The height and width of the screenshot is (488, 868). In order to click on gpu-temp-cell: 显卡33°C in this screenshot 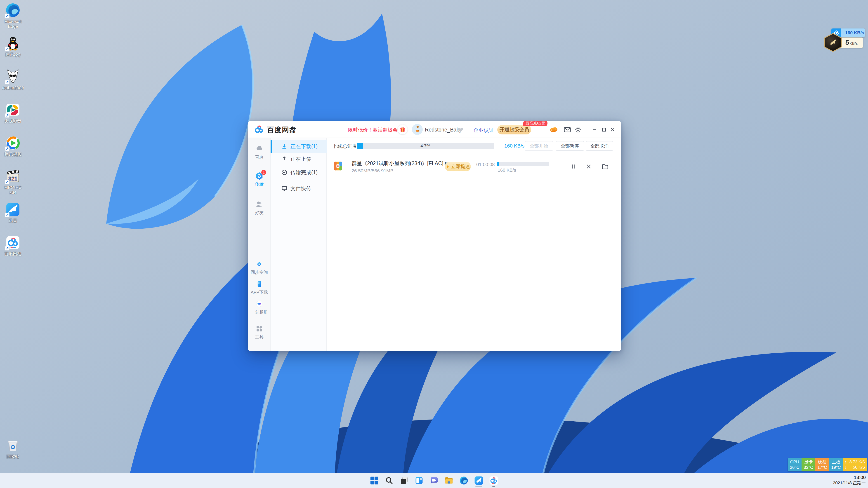, I will do `click(809, 465)`.